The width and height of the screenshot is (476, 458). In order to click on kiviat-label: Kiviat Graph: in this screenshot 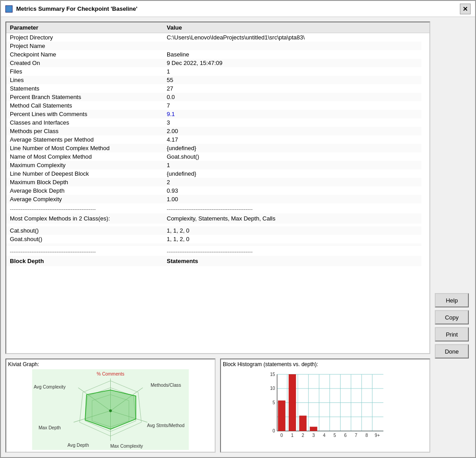, I will do `click(110, 364)`.